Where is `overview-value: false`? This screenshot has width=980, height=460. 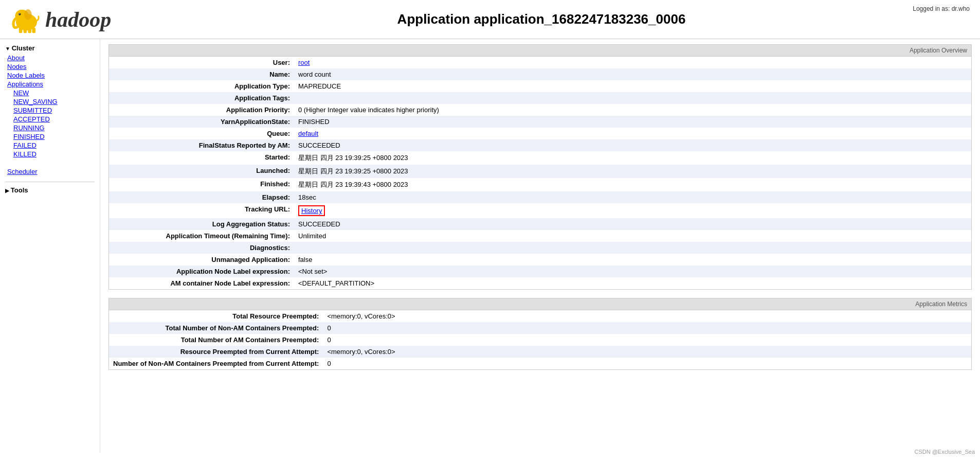
overview-value: false is located at coordinates (632, 259).